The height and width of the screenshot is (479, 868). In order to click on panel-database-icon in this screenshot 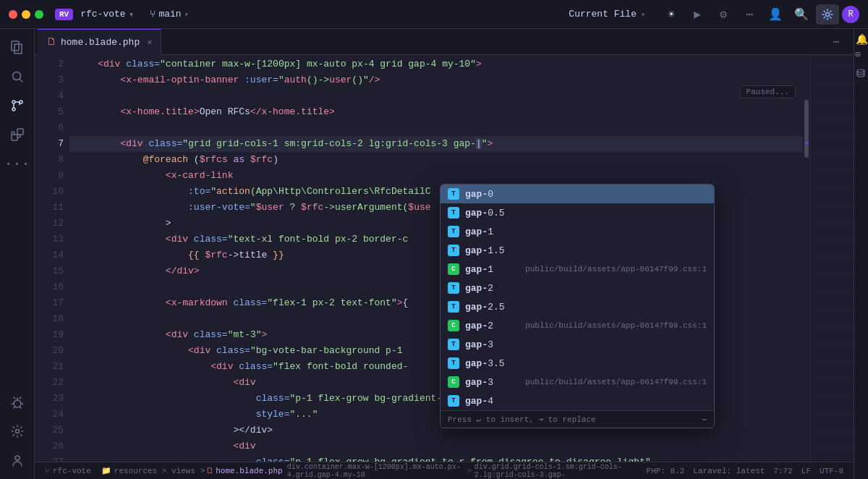, I will do `click(861, 74)`.